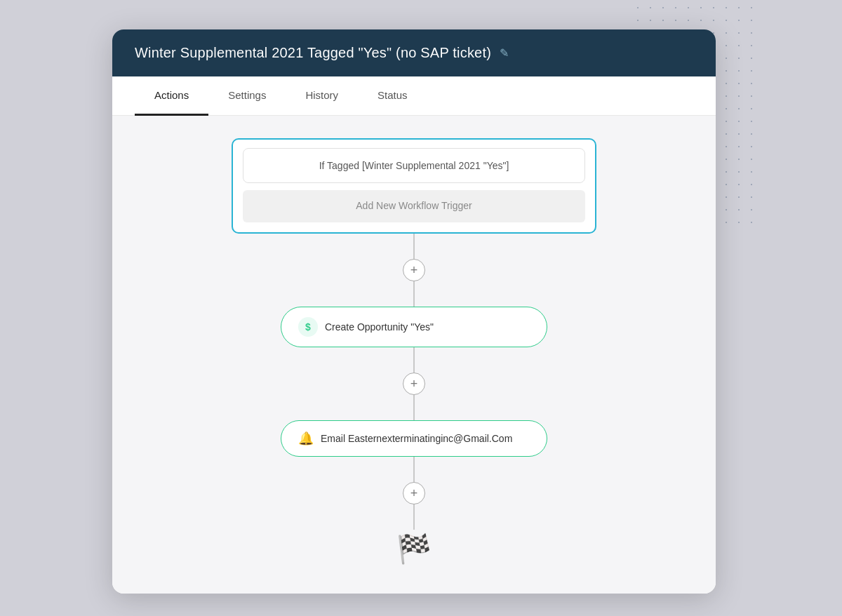 The image size is (842, 616). I want to click on action-label-create-opportunity: Create Opportunity "Yes", so click(379, 327).